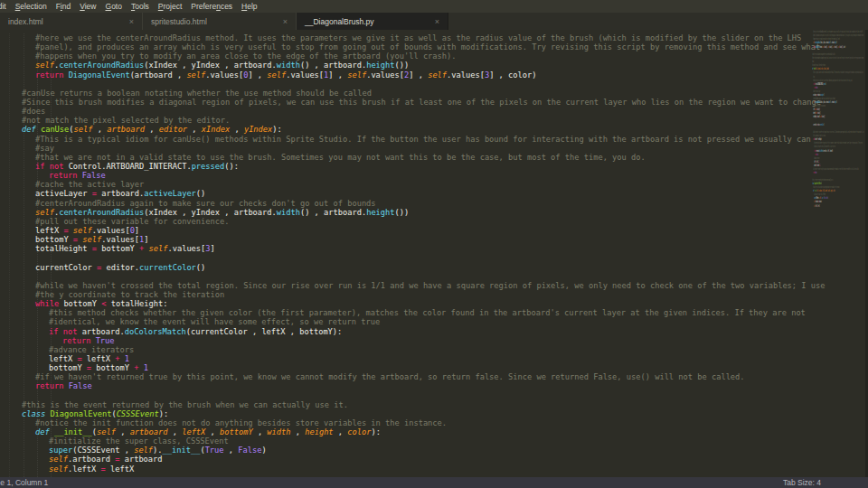  What do you see at coordinates (407, 148) in the screenshot?
I see `code-line: #say` at bounding box center [407, 148].